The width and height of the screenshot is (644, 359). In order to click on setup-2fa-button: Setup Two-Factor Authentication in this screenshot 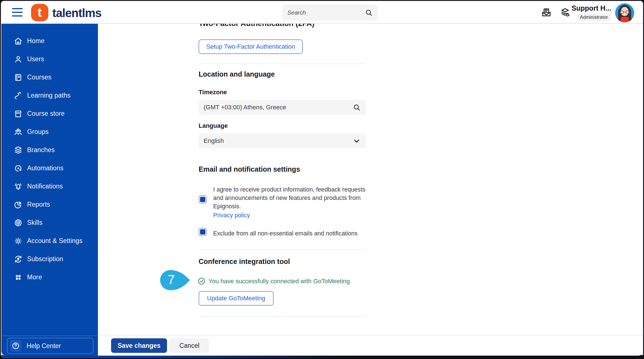, I will do `click(251, 47)`.